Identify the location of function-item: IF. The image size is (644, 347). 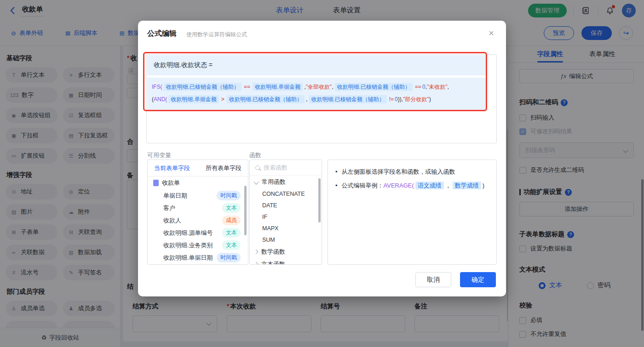
(286, 217).